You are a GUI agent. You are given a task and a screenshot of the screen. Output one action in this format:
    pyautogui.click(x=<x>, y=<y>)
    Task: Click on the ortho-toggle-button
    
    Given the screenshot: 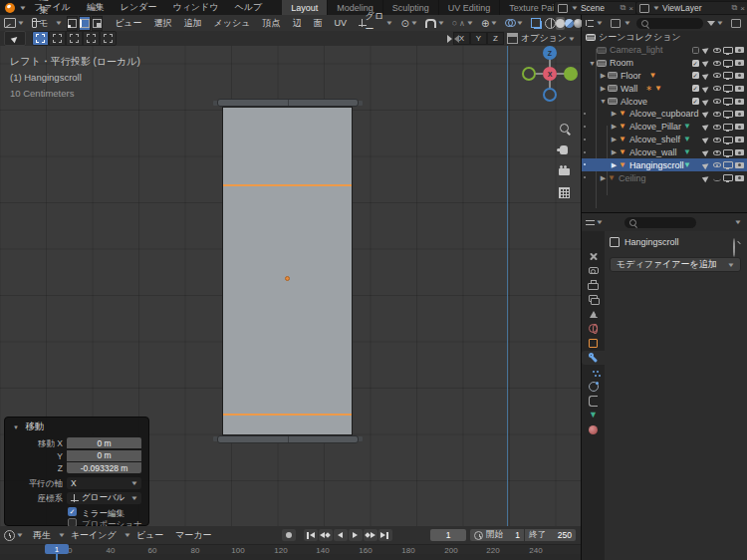 What is the action you would take?
    pyautogui.click(x=564, y=192)
    